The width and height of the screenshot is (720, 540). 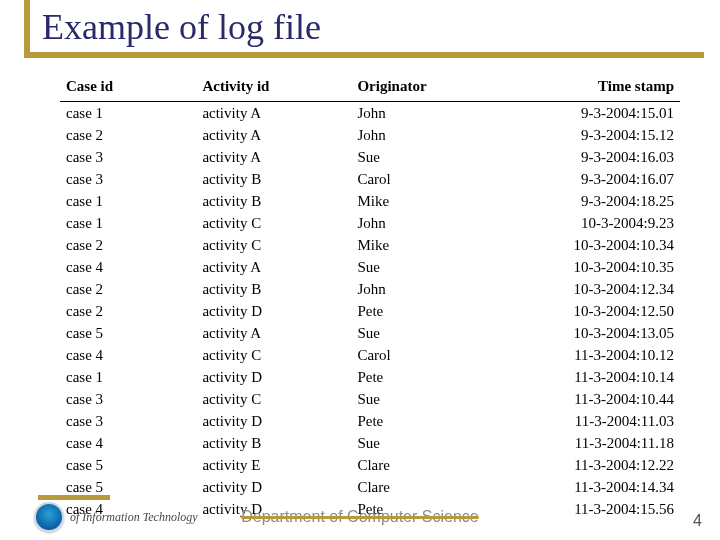 What do you see at coordinates (274, 88) in the screenshot?
I see `col-activity-id: Activity id` at bounding box center [274, 88].